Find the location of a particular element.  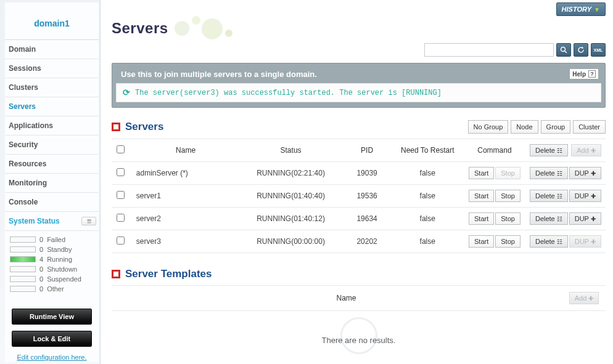

refresh-icon is located at coordinates (581, 50).